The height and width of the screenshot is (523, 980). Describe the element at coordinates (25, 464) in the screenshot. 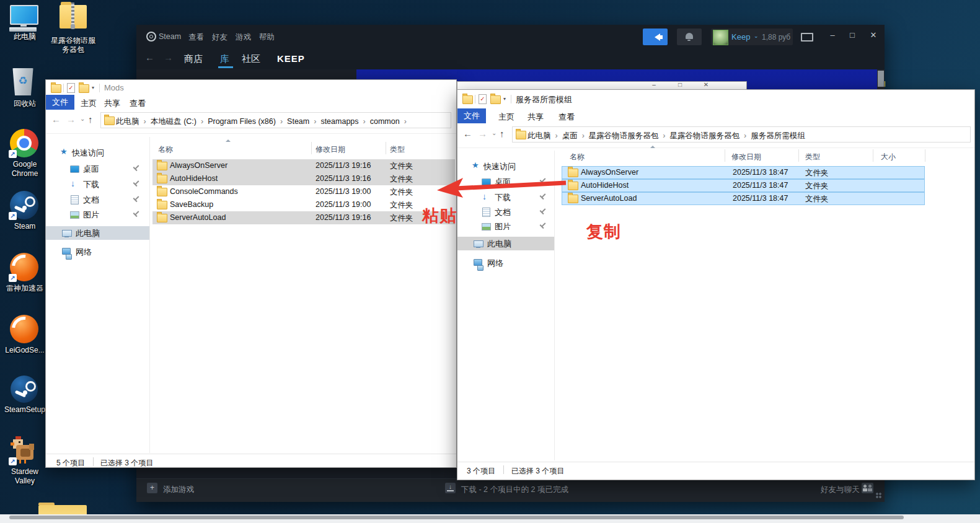

I see `desktop-icon-stardew-valley: ↗ Stardew Valley` at that location.